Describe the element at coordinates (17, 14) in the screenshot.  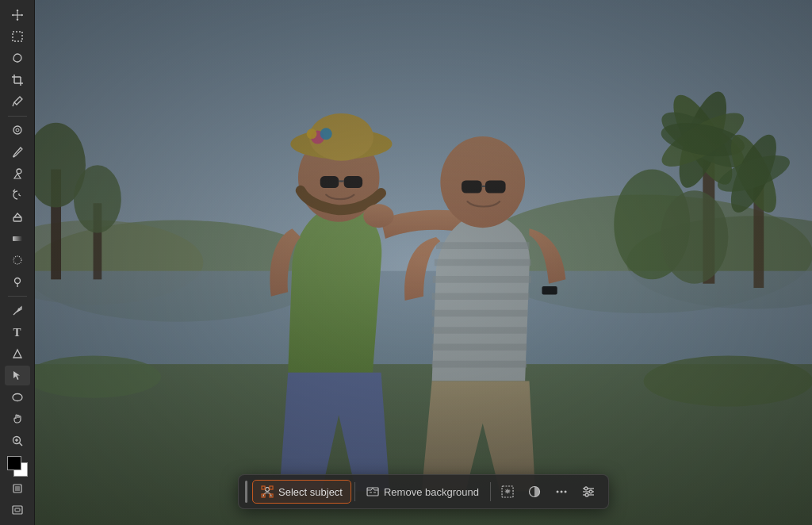
I see `tool-move` at that location.